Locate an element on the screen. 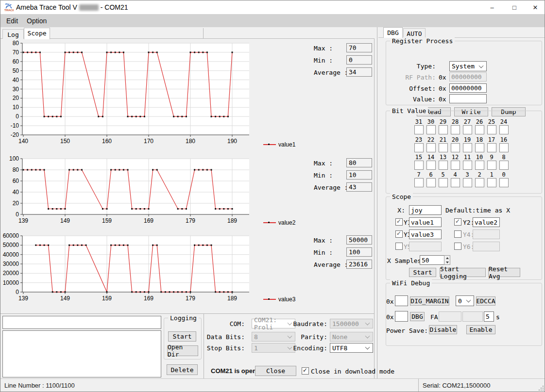 The width and height of the screenshot is (545, 392). x-samples-spinner is located at coordinates (447, 260).